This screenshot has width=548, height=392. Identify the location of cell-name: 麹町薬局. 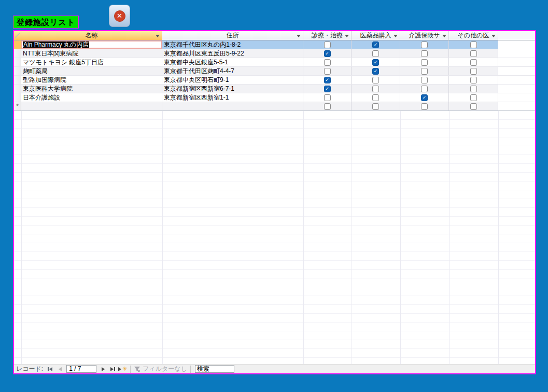
(92, 71).